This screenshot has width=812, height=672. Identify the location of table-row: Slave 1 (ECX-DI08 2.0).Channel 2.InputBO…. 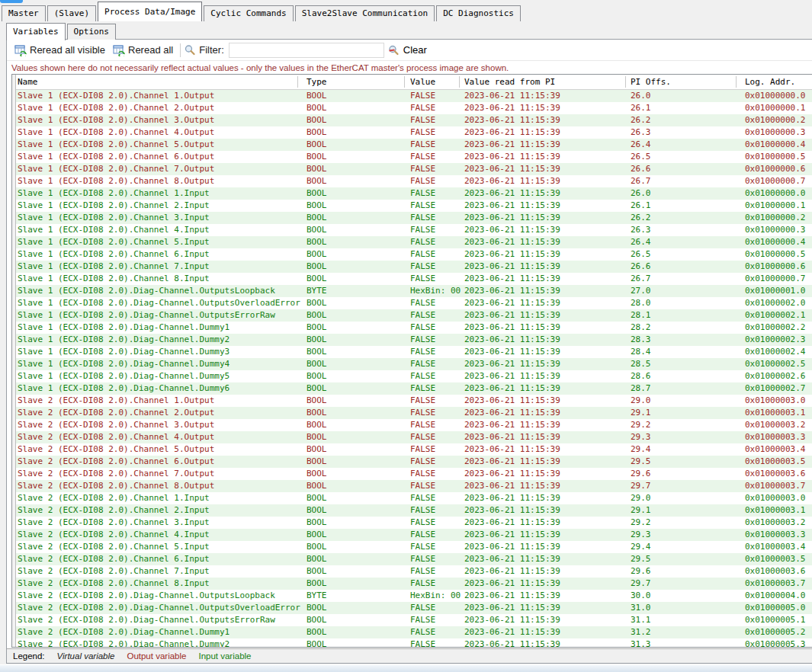
(412, 206).